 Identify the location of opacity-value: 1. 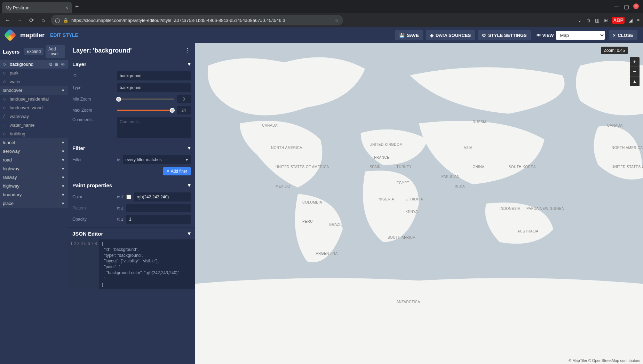
(159, 219).